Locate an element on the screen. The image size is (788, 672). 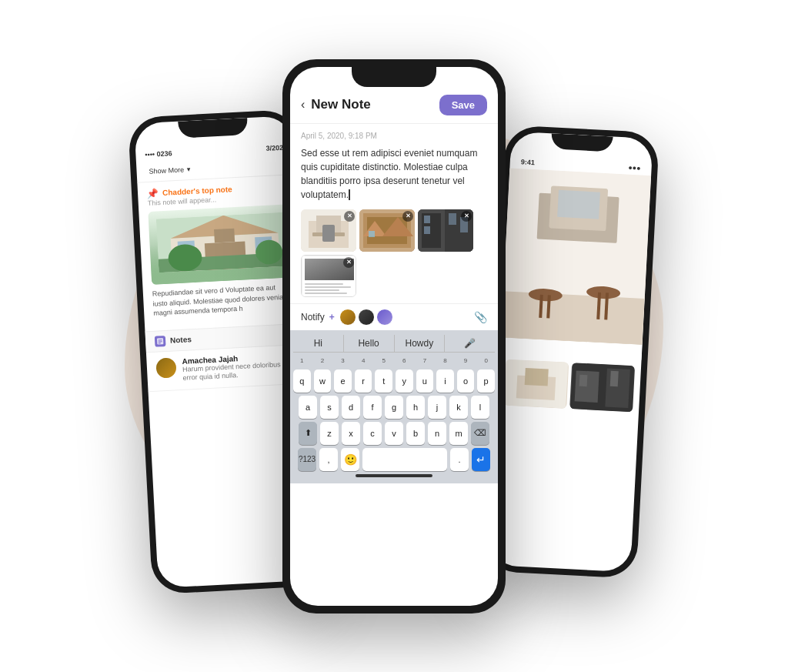
mic-icon: 🎤 is located at coordinates (469, 343).